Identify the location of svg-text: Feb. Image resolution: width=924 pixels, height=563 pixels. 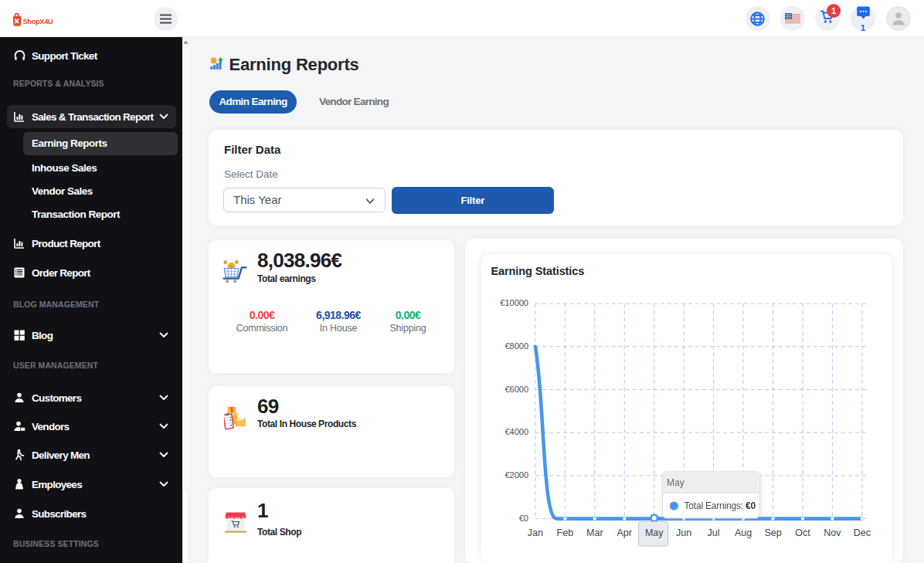
(566, 533).